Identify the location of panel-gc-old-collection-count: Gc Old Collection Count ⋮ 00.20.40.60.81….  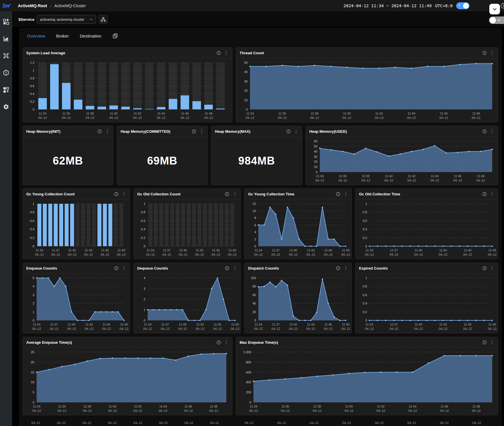
(187, 224).